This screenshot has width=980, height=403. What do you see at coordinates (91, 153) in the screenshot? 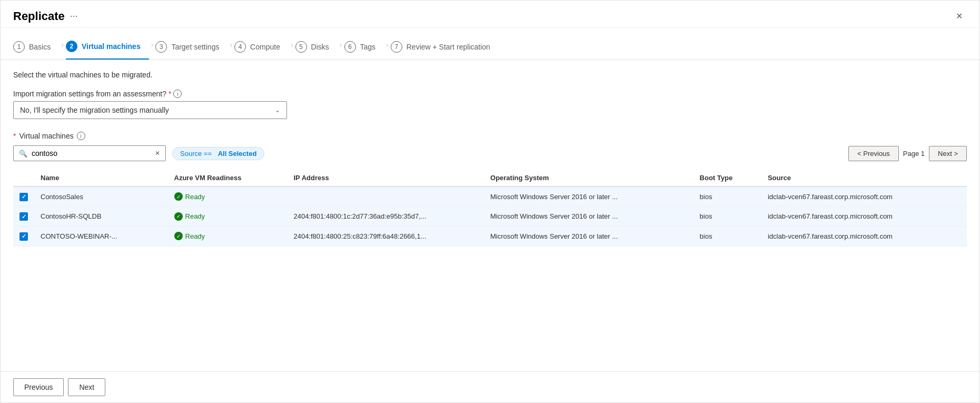
I see `search-input` at bounding box center [91, 153].